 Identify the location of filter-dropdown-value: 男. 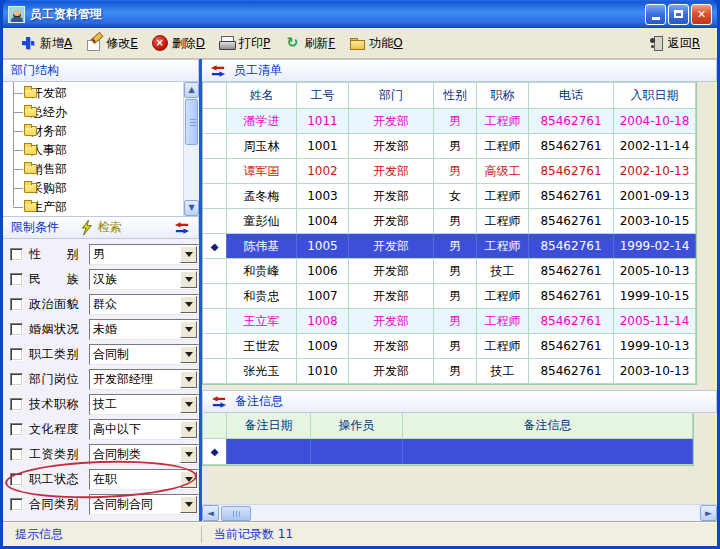
(135, 254).